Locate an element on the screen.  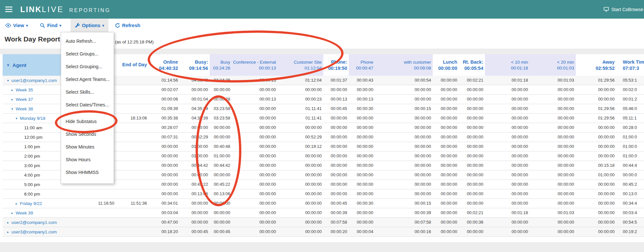
column-header-lt_20_min: < 20 min00:01:03 is located at coordinates (553, 65).